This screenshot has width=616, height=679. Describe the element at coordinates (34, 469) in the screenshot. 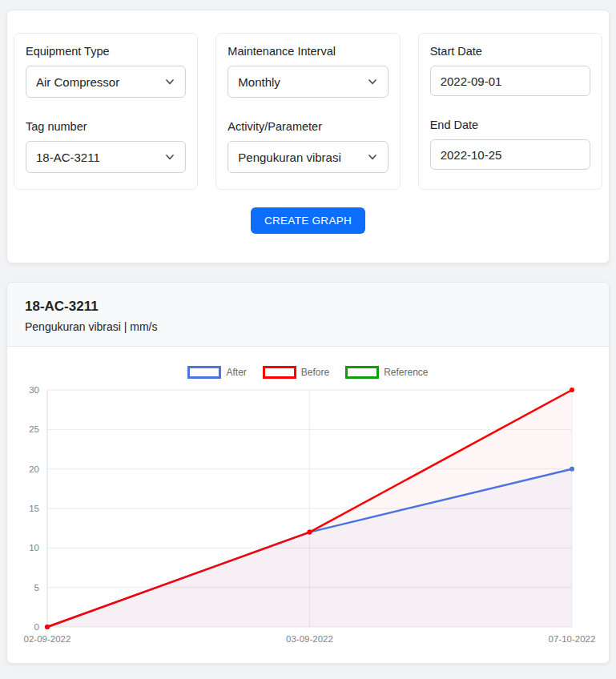

I see `y-tick-label: 20` at that location.